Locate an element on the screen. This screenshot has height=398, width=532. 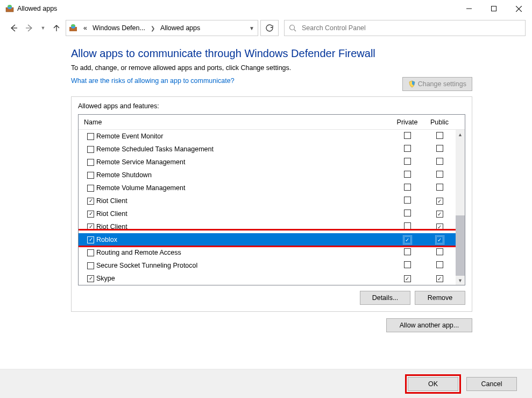
back-button is located at coordinates (13, 28).